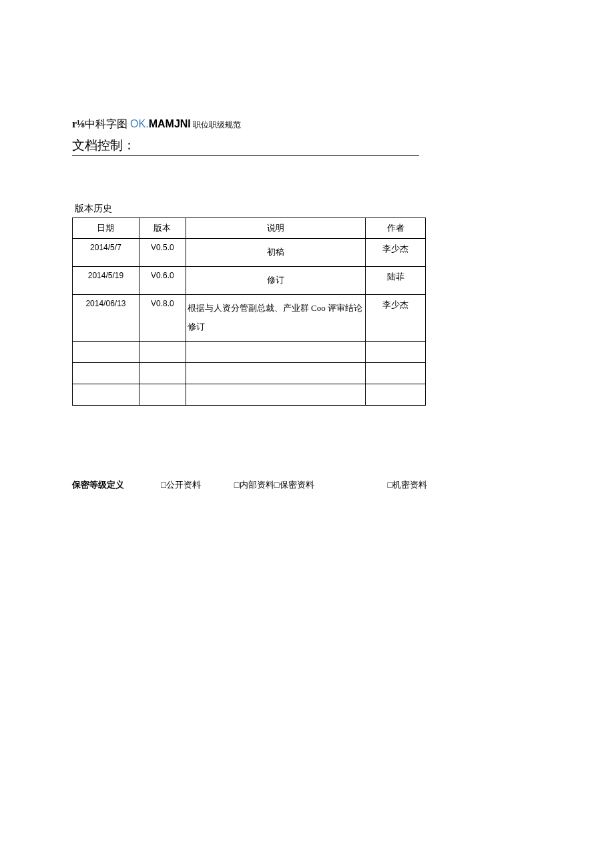  What do you see at coordinates (184, 484) in the screenshot?
I see `opt-public-text: 公开资料` at bounding box center [184, 484].